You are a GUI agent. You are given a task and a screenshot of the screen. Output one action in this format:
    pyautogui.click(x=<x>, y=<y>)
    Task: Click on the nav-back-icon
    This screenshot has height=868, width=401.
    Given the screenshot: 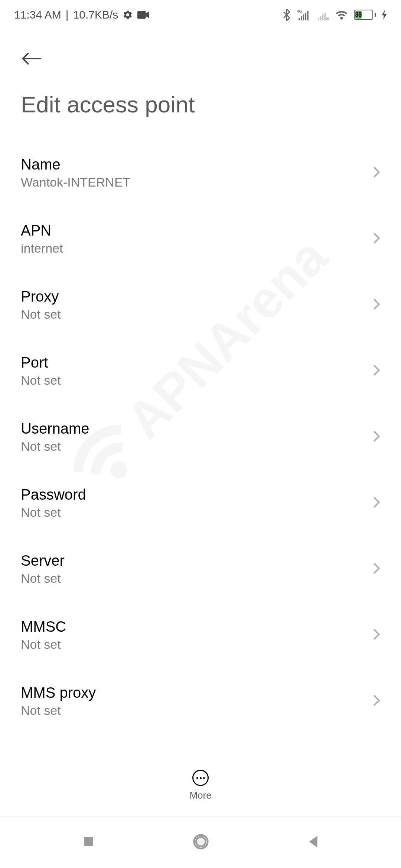 What is the action you would take?
    pyautogui.click(x=313, y=842)
    